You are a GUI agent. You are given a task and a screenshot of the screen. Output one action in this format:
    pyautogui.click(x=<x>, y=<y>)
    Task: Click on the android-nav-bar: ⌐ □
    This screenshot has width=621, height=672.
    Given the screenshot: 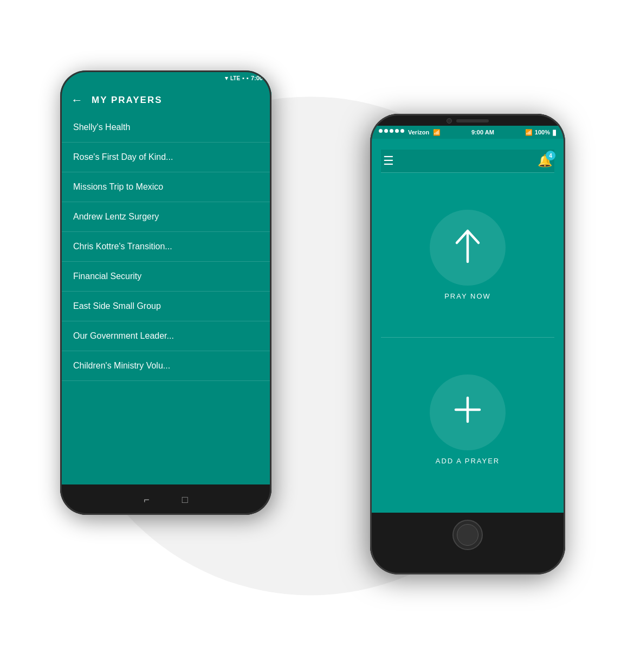 What is the action you would take?
    pyautogui.click(x=166, y=500)
    